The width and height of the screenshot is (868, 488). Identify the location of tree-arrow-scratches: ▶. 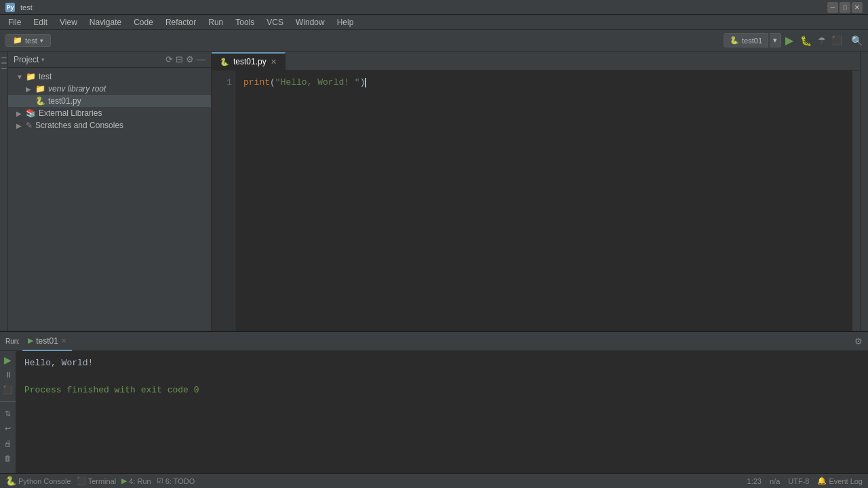
(20, 126).